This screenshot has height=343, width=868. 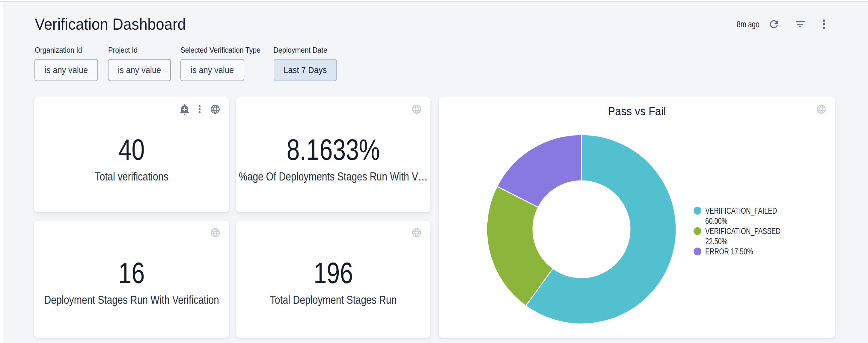 What do you see at coordinates (185, 109) in the screenshot?
I see `alert-bell-plus-icon` at bounding box center [185, 109].